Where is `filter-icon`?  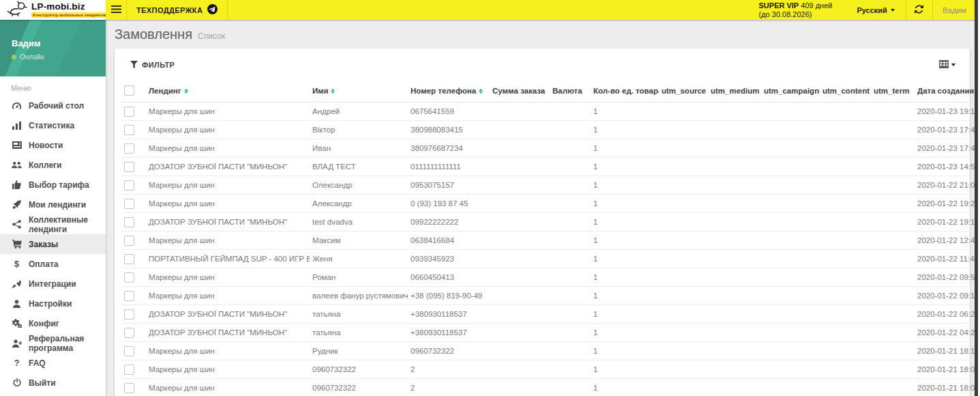
filter-icon is located at coordinates (134, 66).